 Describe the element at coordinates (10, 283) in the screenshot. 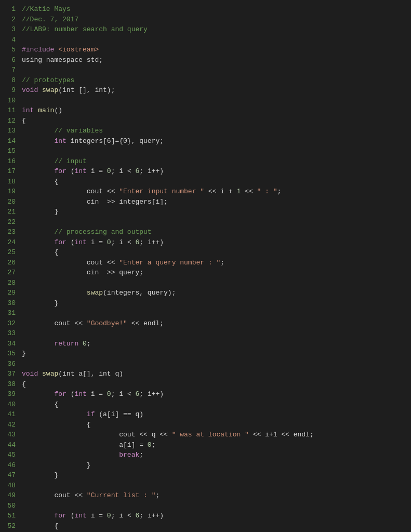

I see `line-number: 28` at that location.